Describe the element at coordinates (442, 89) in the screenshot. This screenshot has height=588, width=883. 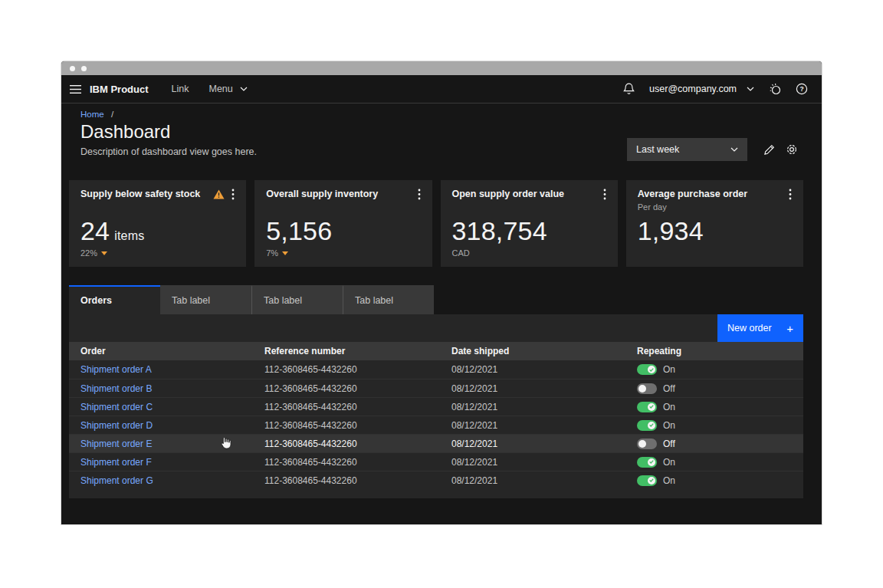
I see `app-header: IBM Product Link Menu user@company.com` at that location.